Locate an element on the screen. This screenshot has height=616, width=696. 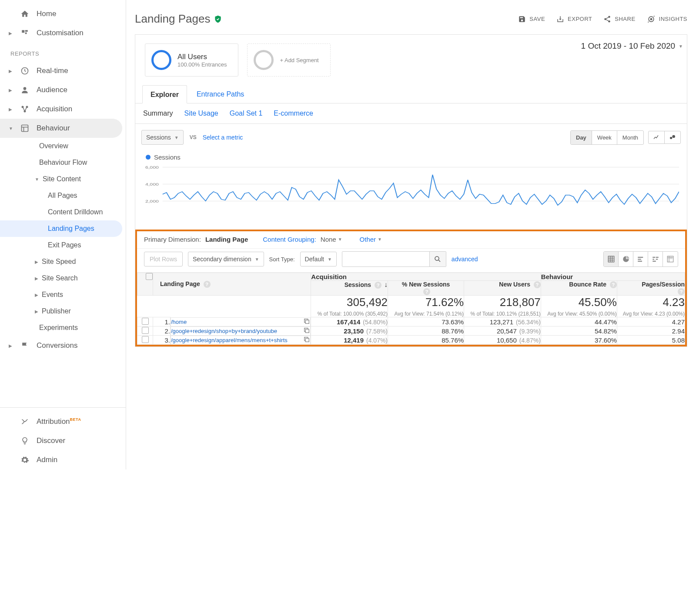
nav-discover: Discover is located at coordinates (63, 441).